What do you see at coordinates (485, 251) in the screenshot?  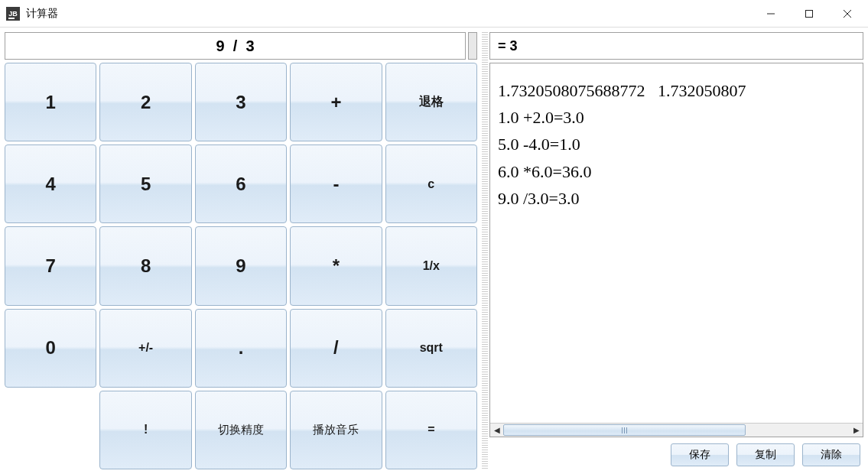 I see `panel-divider` at bounding box center [485, 251].